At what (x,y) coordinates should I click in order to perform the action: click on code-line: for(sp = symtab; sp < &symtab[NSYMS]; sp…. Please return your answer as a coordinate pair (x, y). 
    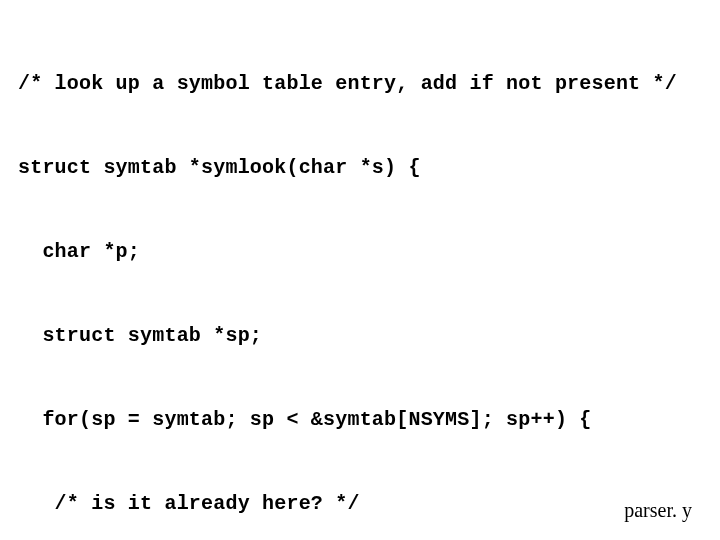
    Looking at the image, I should click on (360, 420).